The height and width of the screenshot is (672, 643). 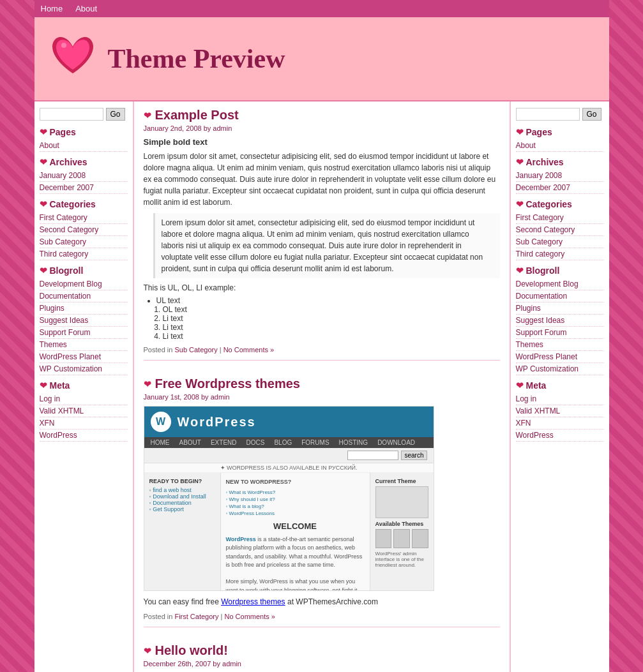 I want to click on heart-icon-post3: ❤, so click(x=148, y=651).